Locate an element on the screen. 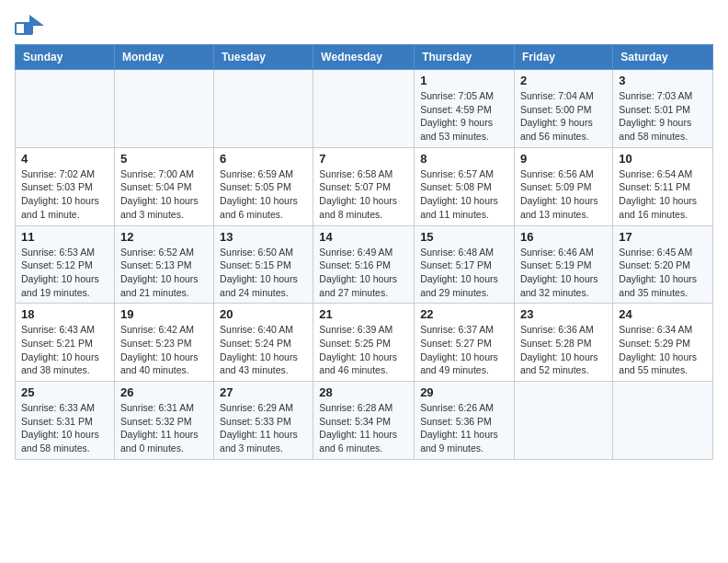 The image size is (728, 563). day-info: Sunrise: 7:00 AM Sunset: 5:04 PM Dayligh… is located at coordinates (164, 195).